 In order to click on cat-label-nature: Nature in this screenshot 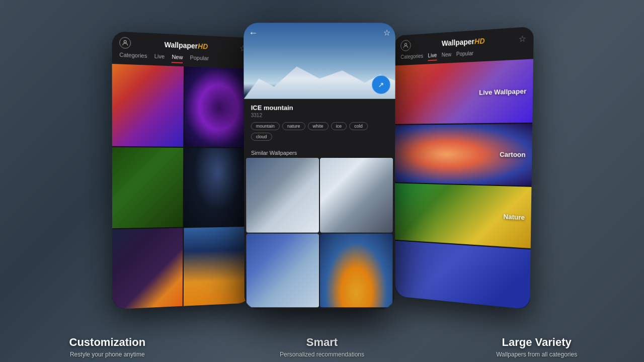, I will do `click(514, 217)`.